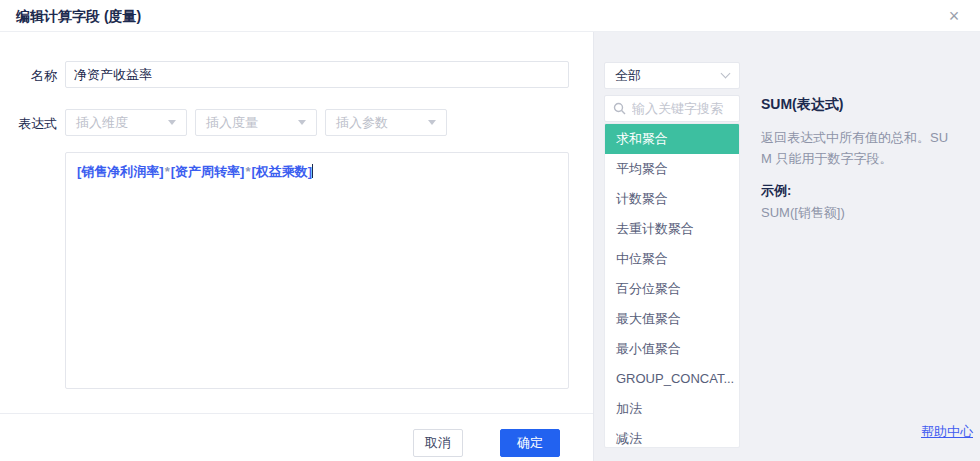  What do you see at coordinates (672, 289) in the screenshot?
I see `function-list-item: 百分位聚合` at bounding box center [672, 289].